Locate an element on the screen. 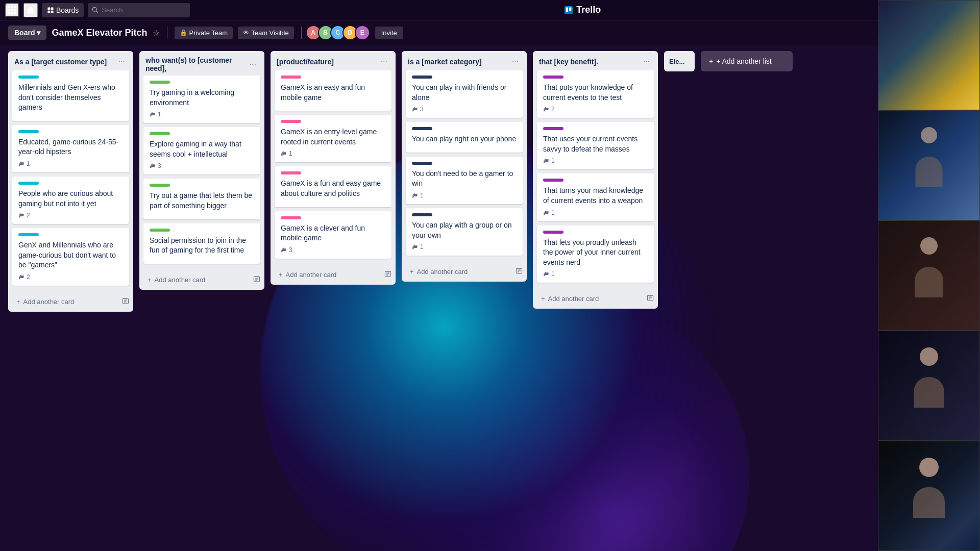 This screenshot has width=980, height=551. column-menu-button-col3: ··· is located at coordinates (384, 62).